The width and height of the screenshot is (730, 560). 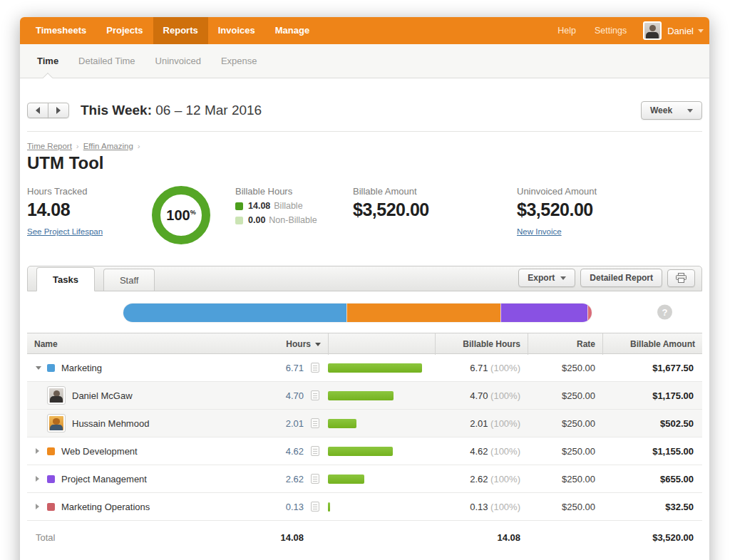 What do you see at coordinates (108, 146) in the screenshot?
I see `breadcrumb-link-effin-amazing: Effin Amazing` at bounding box center [108, 146].